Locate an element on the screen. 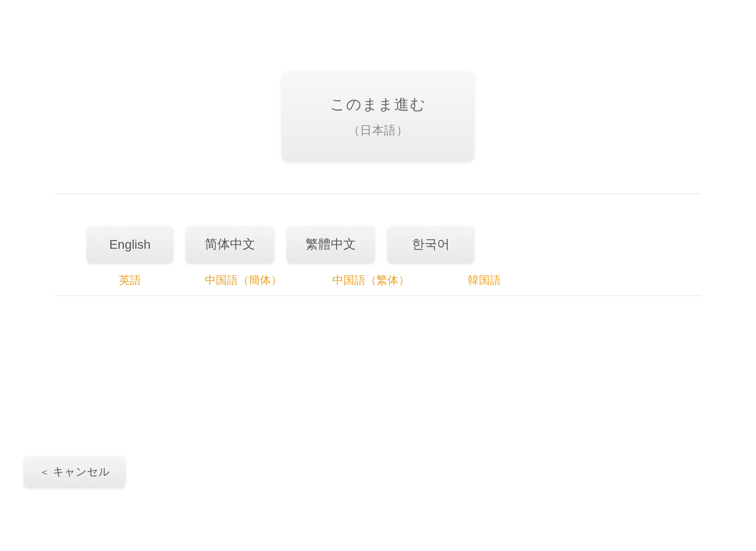 The image size is (756, 551). continue-main-text: このまま進む is located at coordinates (378, 105).